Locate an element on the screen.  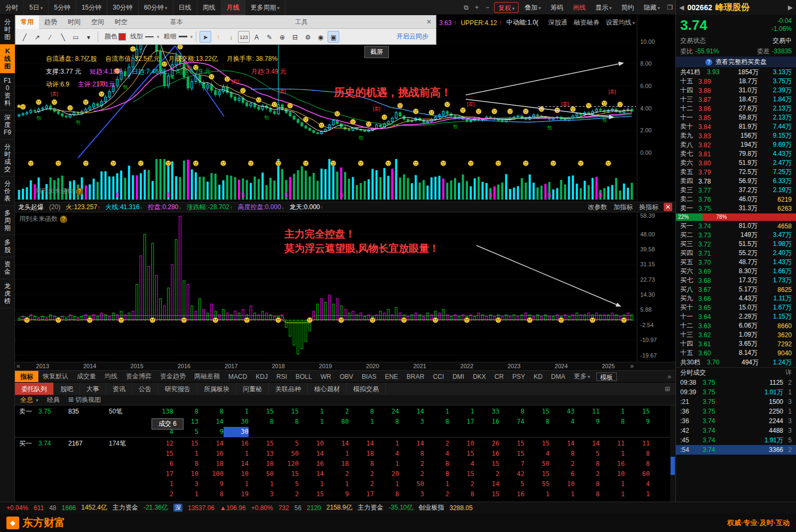
panel-tab-资讯: 资讯 is located at coordinates (120, 389).